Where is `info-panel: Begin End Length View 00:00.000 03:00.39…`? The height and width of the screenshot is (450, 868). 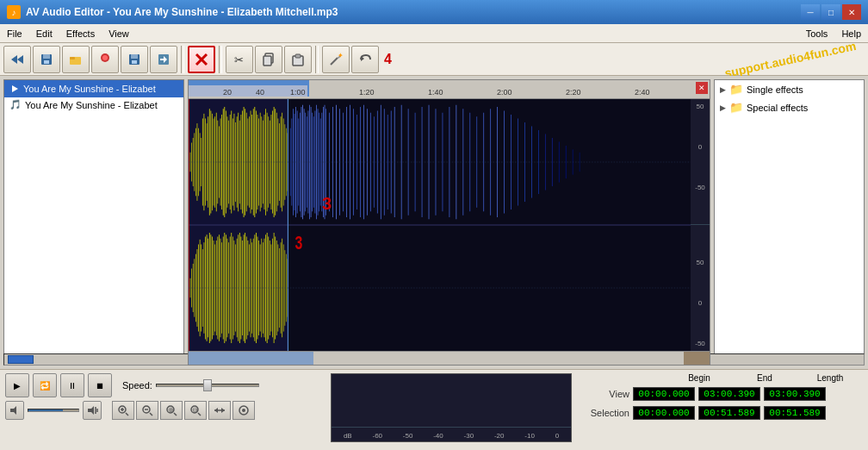
info-panel: Begin End Length View 00:00.000 03:00.39… is located at coordinates (722, 408).